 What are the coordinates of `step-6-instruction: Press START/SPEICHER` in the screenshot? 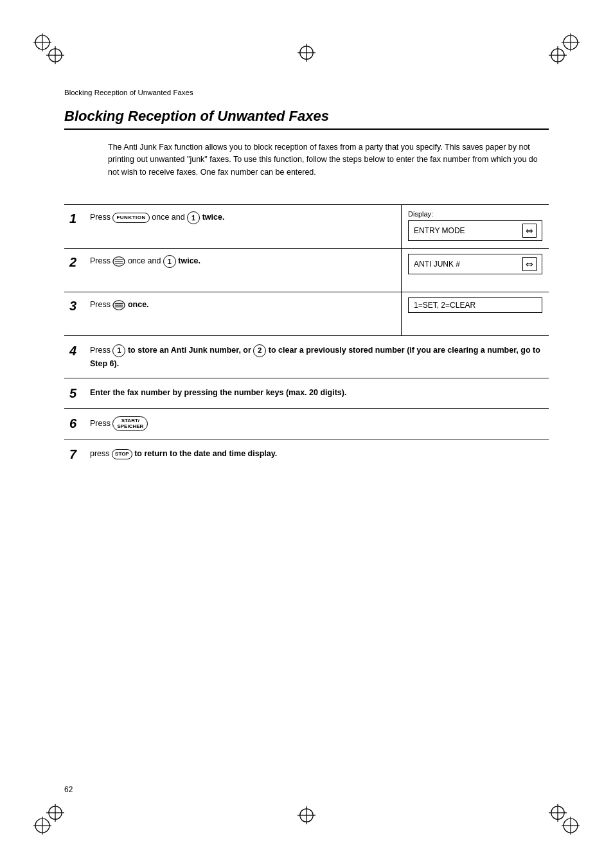 It's located at (317, 424).